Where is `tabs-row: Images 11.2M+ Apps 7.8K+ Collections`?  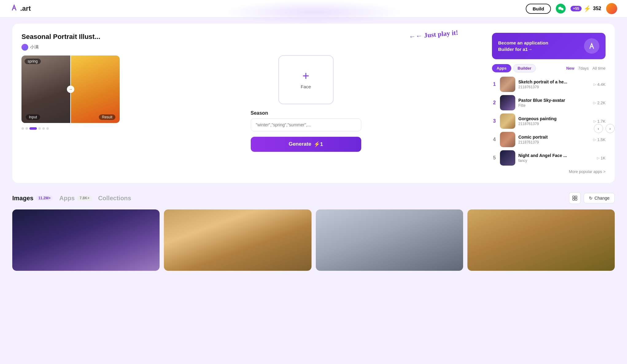
tabs-row: Images 11.2M+ Apps 7.8K+ Collections is located at coordinates (314, 198).